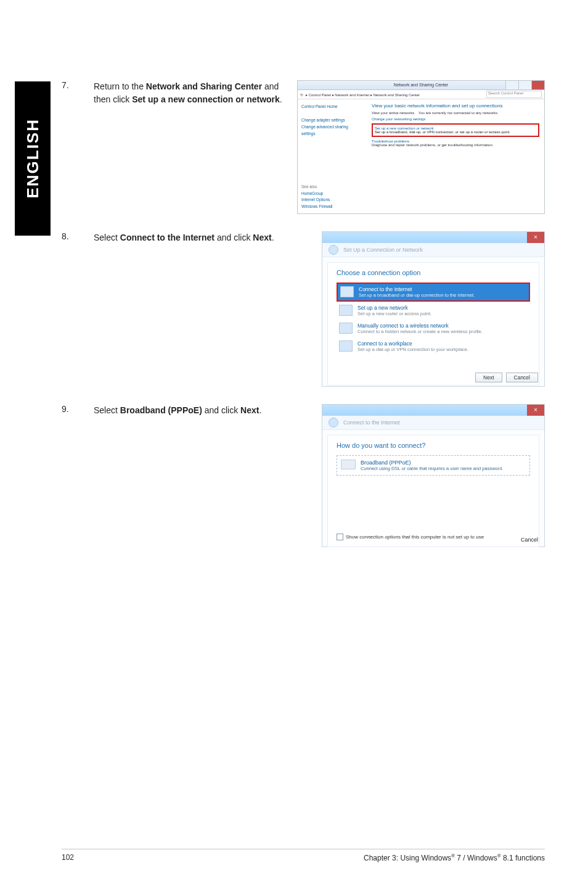  What do you see at coordinates (68, 857) in the screenshot?
I see `page-number: 102` at bounding box center [68, 857].